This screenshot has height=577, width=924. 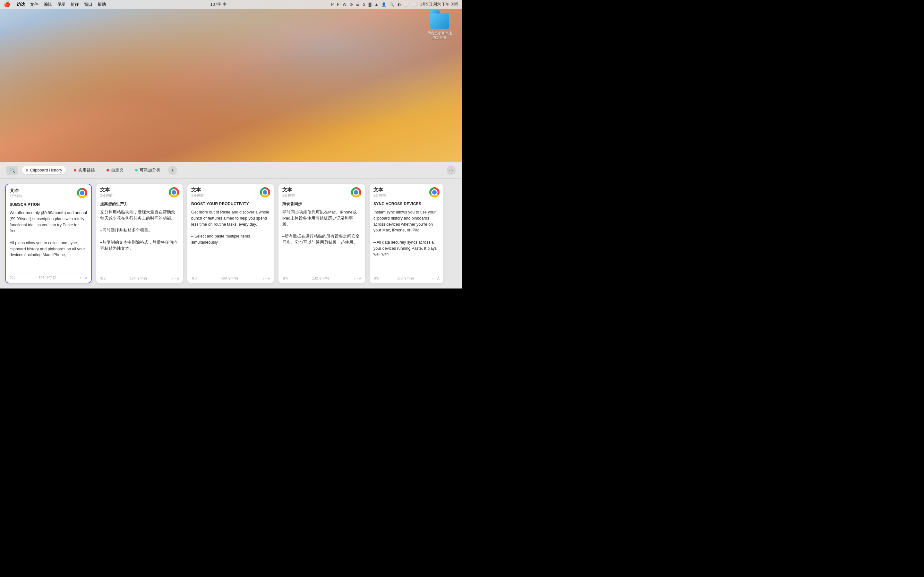 What do you see at coordinates (231, 225) in the screenshot?
I see `clipboard-panel: 🔍 Clipboard History 实用链接 自定义 可添加分类 + ···` at bounding box center [231, 225].